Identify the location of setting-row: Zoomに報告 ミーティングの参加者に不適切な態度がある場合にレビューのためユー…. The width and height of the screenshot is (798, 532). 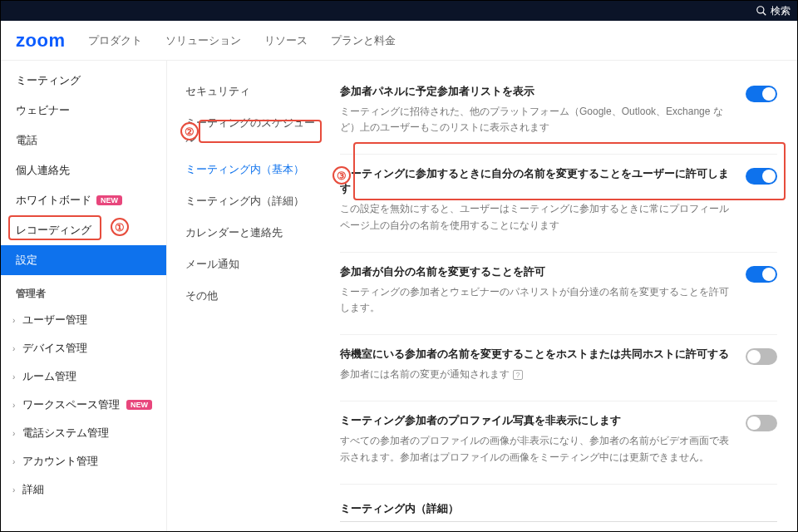
(559, 529).